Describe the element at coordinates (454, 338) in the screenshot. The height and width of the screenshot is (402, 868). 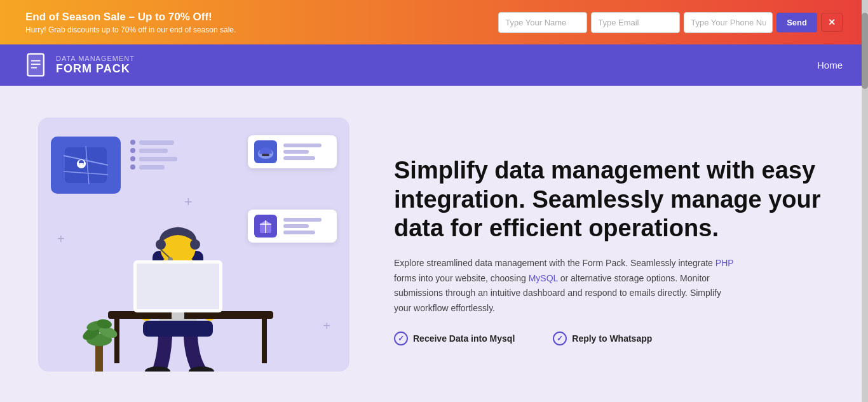
I see `feature-1: ✓ Receive Data into Mysql` at that location.